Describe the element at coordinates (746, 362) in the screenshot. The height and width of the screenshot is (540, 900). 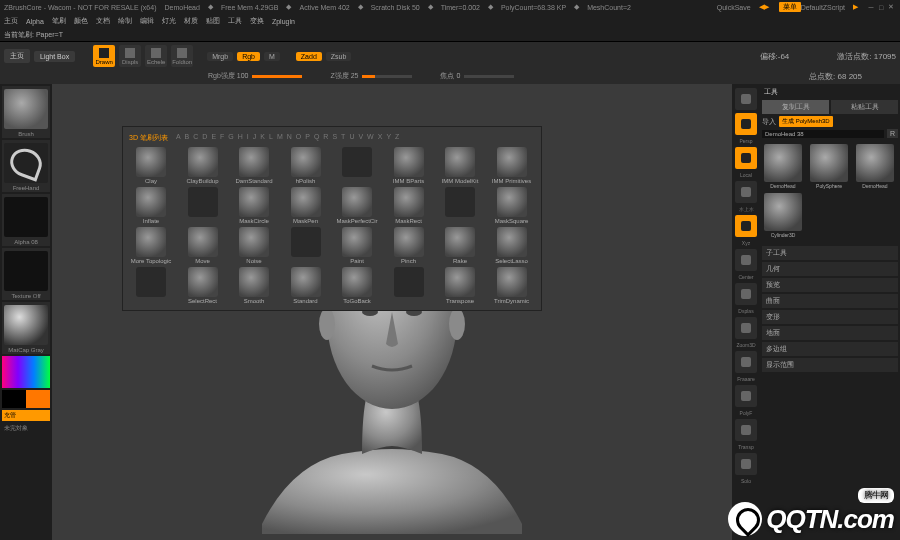
I see `frame-button` at that location.